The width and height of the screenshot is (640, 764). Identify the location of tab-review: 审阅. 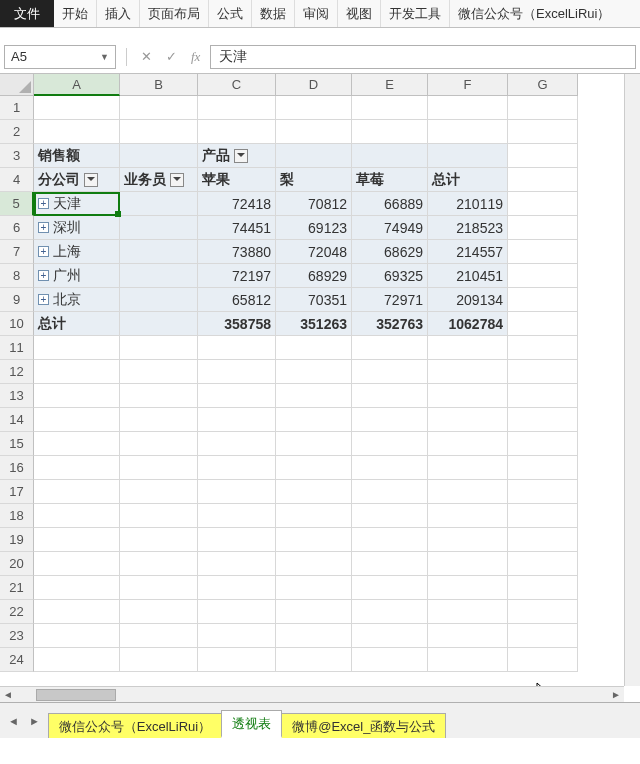
(316, 14).